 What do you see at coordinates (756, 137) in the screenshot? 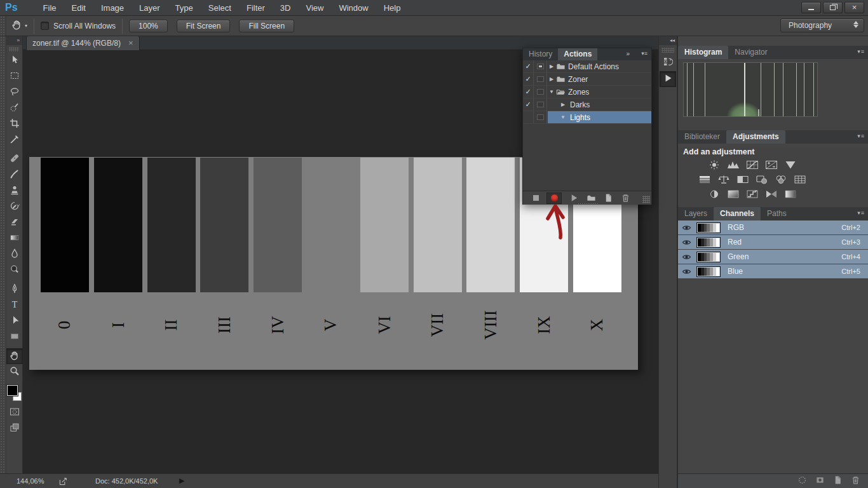
I see `adjustments-tab-adjustments: Adjustments` at bounding box center [756, 137].